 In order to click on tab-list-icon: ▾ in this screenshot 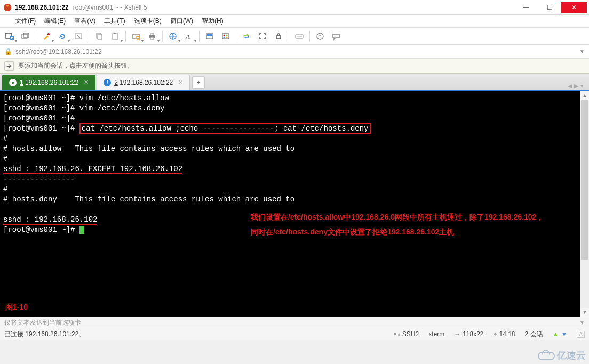, I will do `click(582, 86)`.